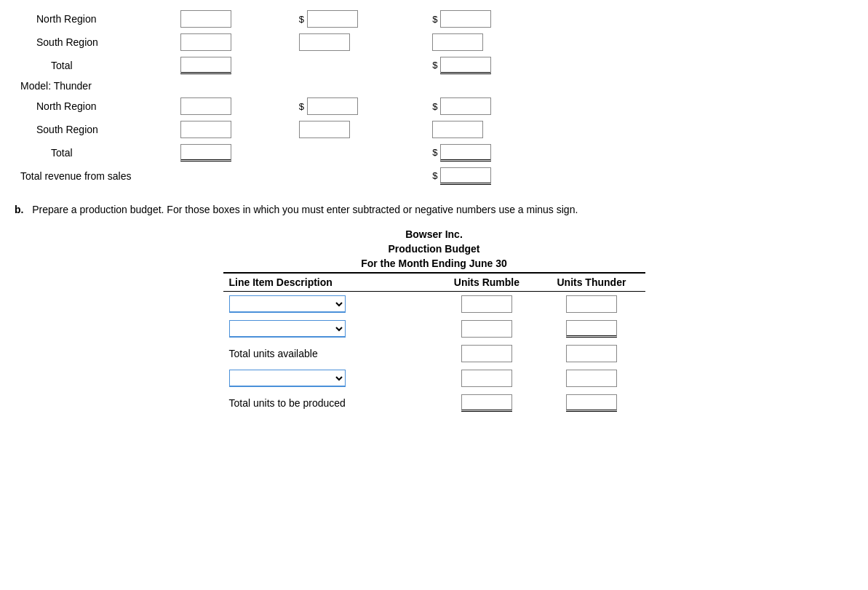 This screenshot has height=590, width=868. I want to click on row3-rumble-field, so click(487, 378).